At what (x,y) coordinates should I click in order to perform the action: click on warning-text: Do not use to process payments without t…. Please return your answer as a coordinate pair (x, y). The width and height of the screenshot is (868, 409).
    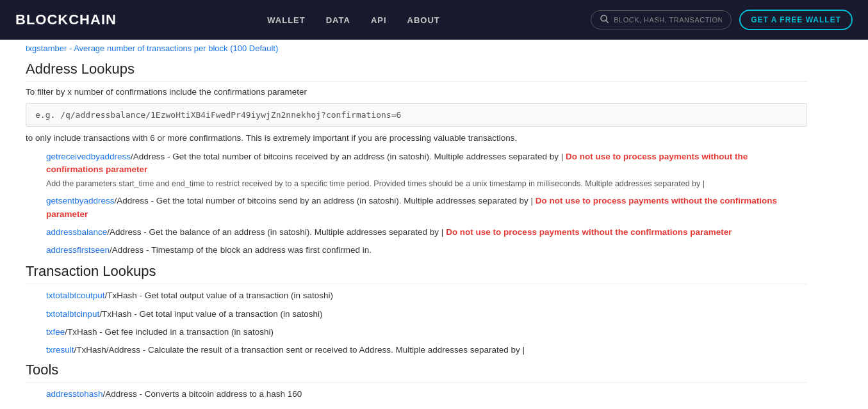
    Looking at the image, I should click on (587, 232).